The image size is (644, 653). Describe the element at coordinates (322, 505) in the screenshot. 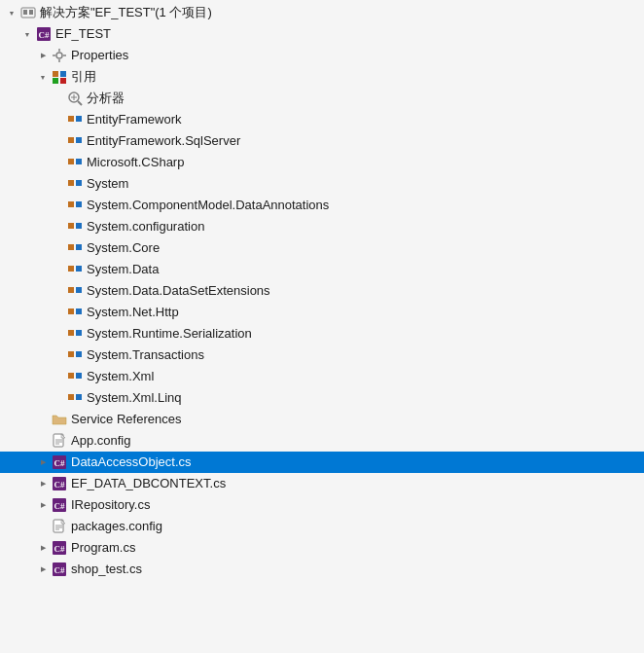

I see `tree-item-irepository: C# IRepository.cs` at that location.